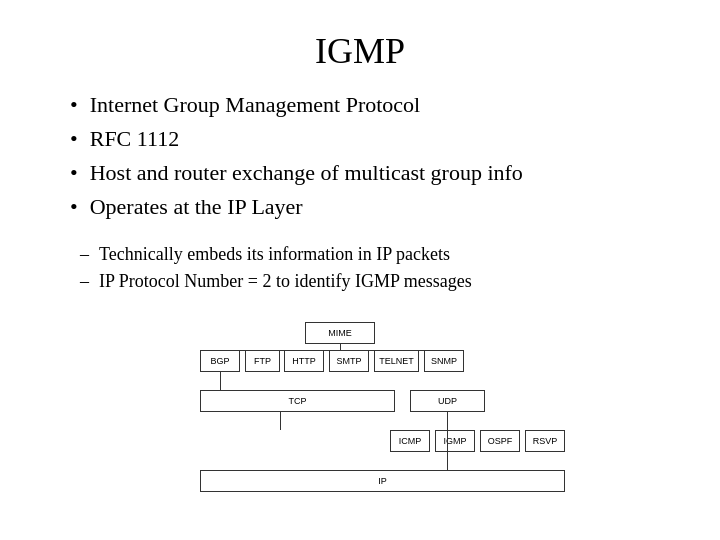  Describe the element at coordinates (370, 173) in the screenshot. I see `bullet-item-3: Host and router exchange of multicast gr…` at that location.